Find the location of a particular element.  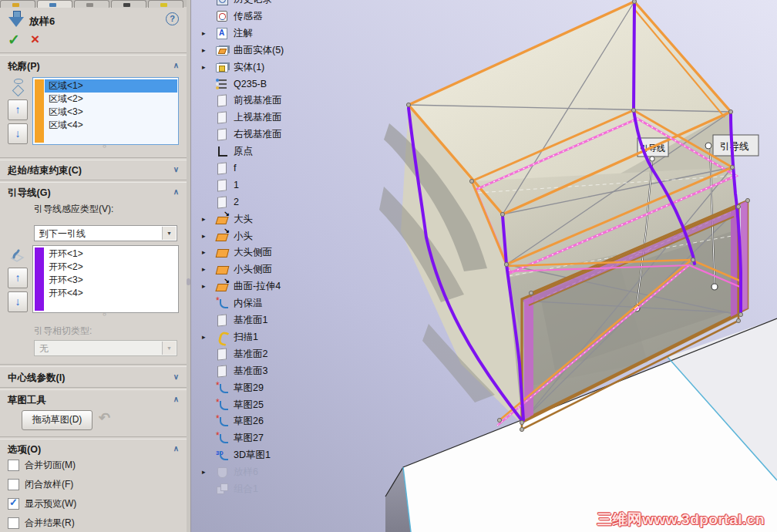

move-profile-up-button: ↑ is located at coordinates (18, 109).